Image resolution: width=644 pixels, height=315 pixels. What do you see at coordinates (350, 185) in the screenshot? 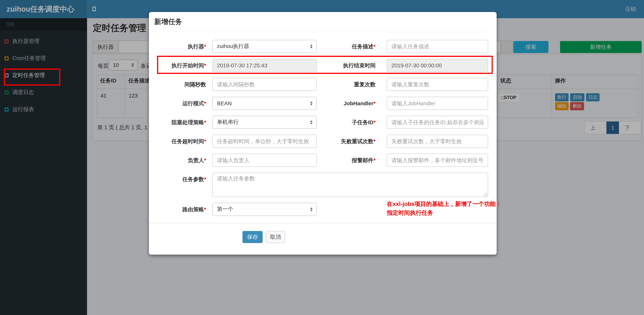
I see `job-param-field` at bounding box center [350, 185].